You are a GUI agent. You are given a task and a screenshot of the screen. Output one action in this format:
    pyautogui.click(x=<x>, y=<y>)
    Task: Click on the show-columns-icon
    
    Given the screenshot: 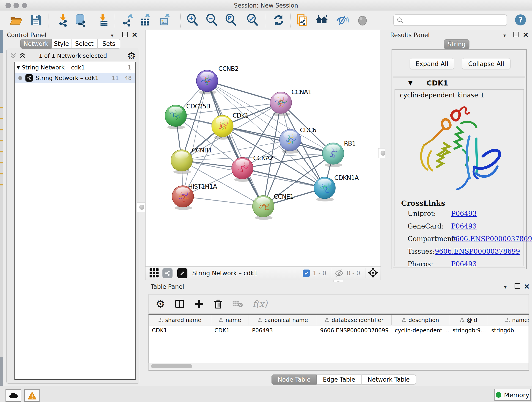 What is the action you would take?
    pyautogui.click(x=180, y=304)
    